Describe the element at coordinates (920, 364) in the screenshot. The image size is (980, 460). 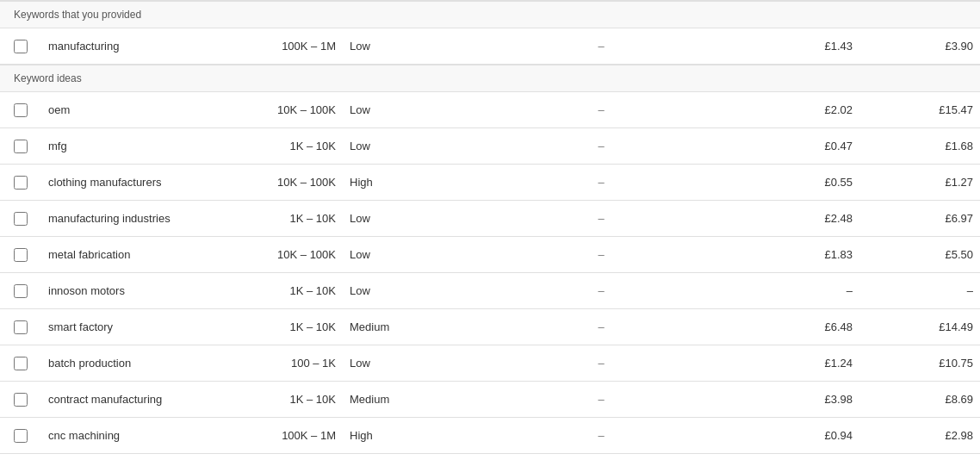
I see `top-high-cell: £10.75` at that location.